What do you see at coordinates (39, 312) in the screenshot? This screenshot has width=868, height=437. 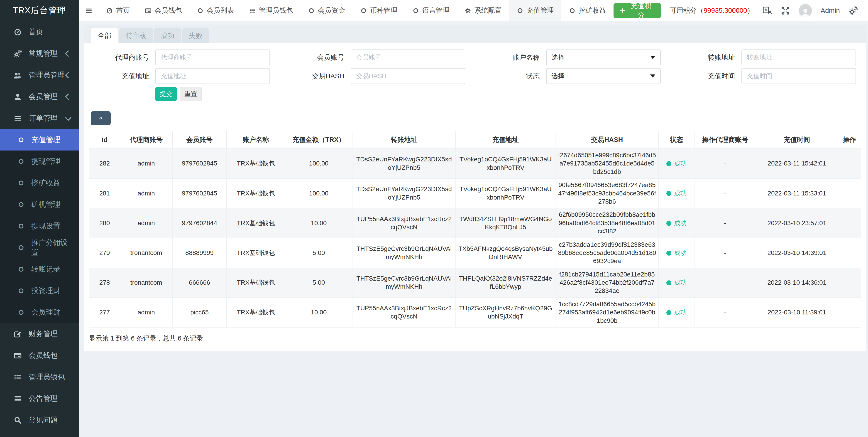 I see `sidebar-subitem: 会员理财` at bounding box center [39, 312].